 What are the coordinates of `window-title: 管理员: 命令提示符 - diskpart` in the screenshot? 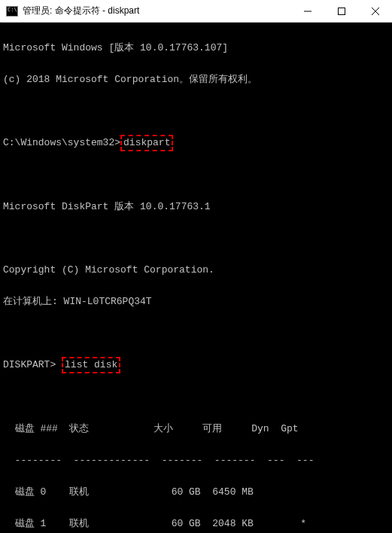 It's located at (156, 11).